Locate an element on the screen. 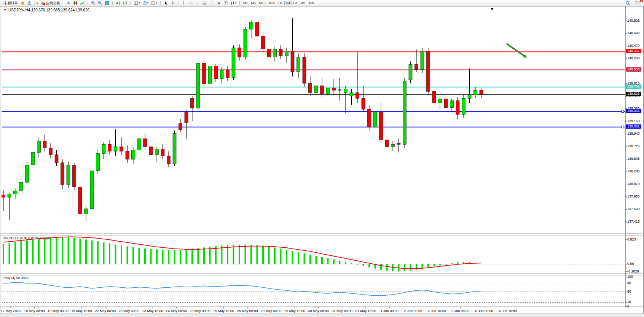 Image resolution: width=644 pixels, height=317 pixels. channel-tool: E is located at coordinates (205, 3).